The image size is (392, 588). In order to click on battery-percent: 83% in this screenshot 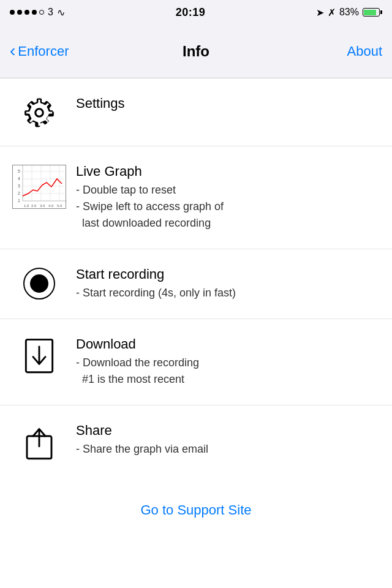, I will do `click(349, 12)`.